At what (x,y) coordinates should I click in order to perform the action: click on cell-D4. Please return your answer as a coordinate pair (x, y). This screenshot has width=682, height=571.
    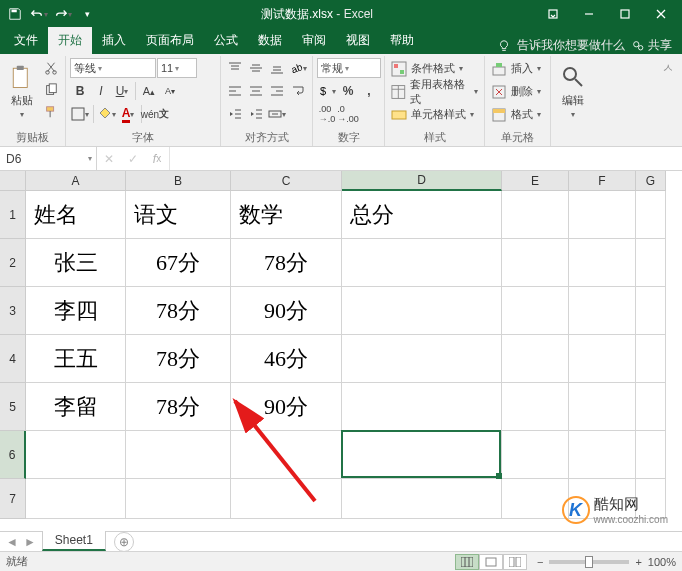
    Looking at the image, I should click on (422, 359).